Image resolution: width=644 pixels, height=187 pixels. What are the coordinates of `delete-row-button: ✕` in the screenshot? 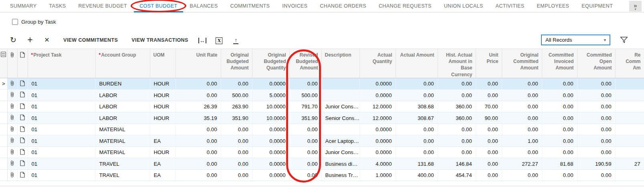 It's located at (47, 40).